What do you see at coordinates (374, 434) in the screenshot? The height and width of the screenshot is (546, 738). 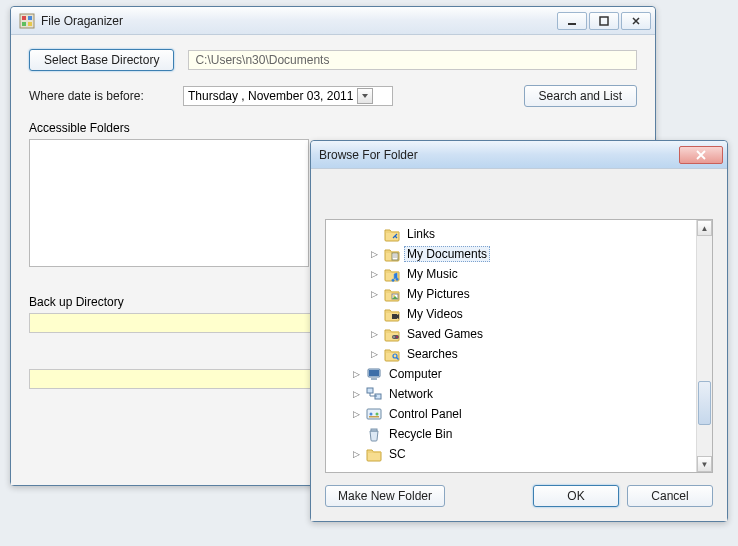 I see `recycle-icon` at bounding box center [374, 434].